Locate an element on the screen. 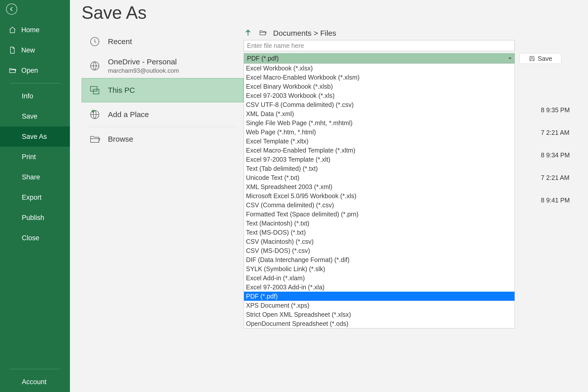 This screenshot has height=392, width=588. nav-new-label: New is located at coordinates (28, 50).